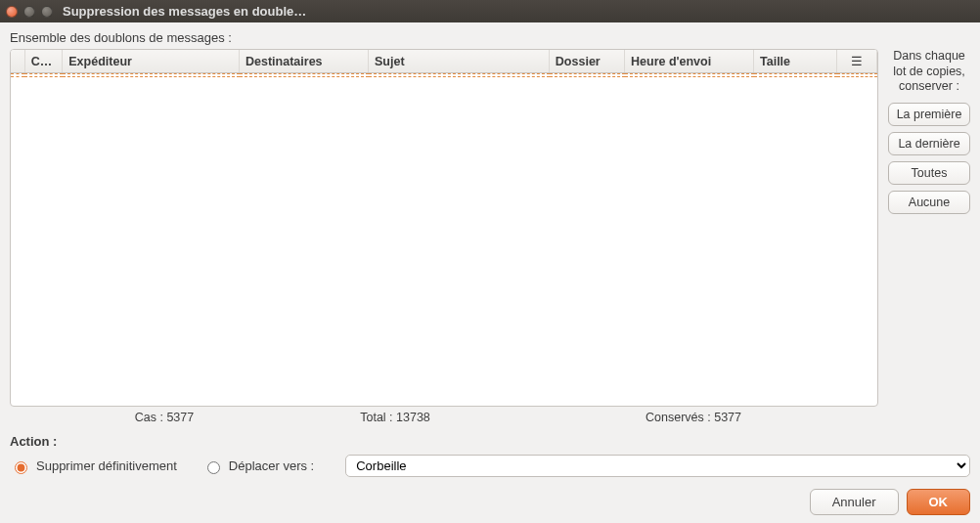  What do you see at coordinates (939, 502) in the screenshot?
I see `ok-button: OK` at bounding box center [939, 502].